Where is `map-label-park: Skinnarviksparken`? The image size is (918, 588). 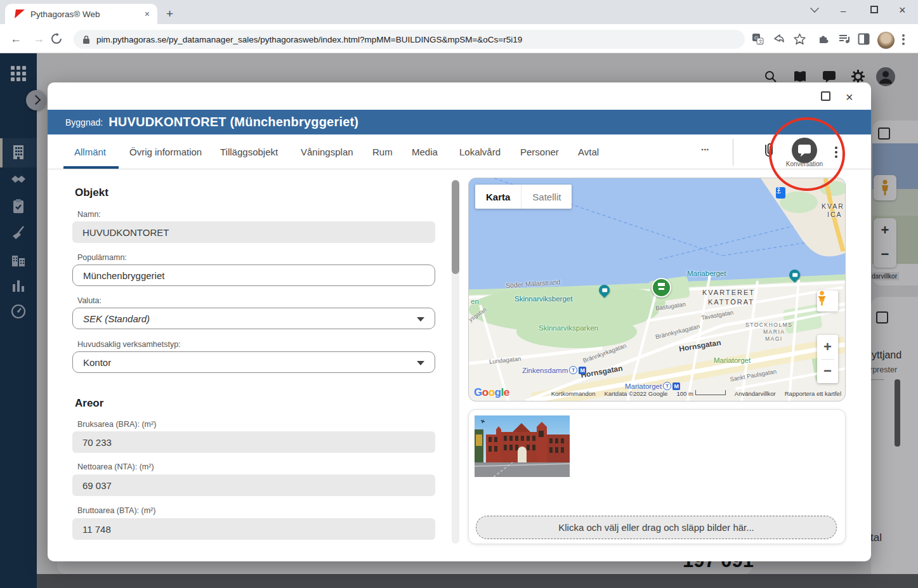 map-label-park: Skinnarviksparken is located at coordinates (568, 328).